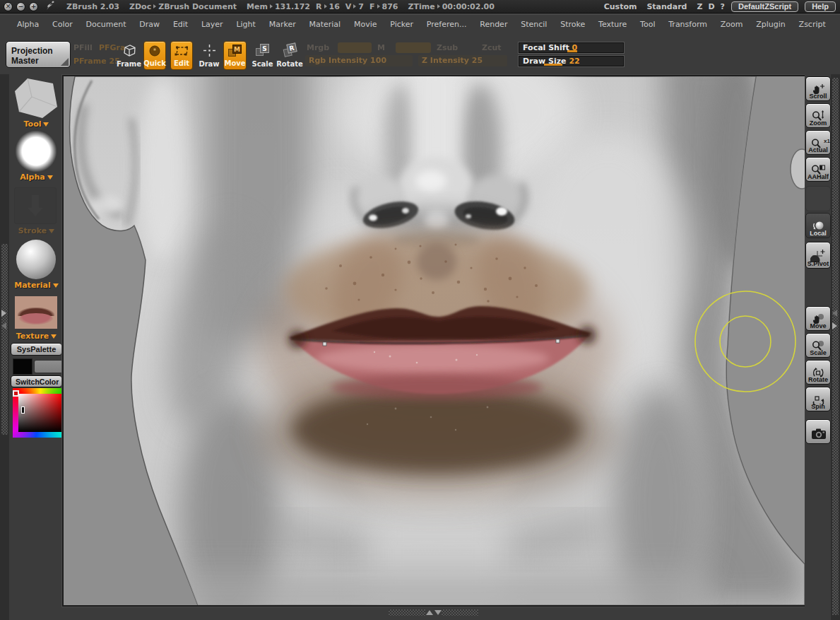 This screenshot has height=620, width=840. I want to click on menu-item-document: Document, so click(106, 24).